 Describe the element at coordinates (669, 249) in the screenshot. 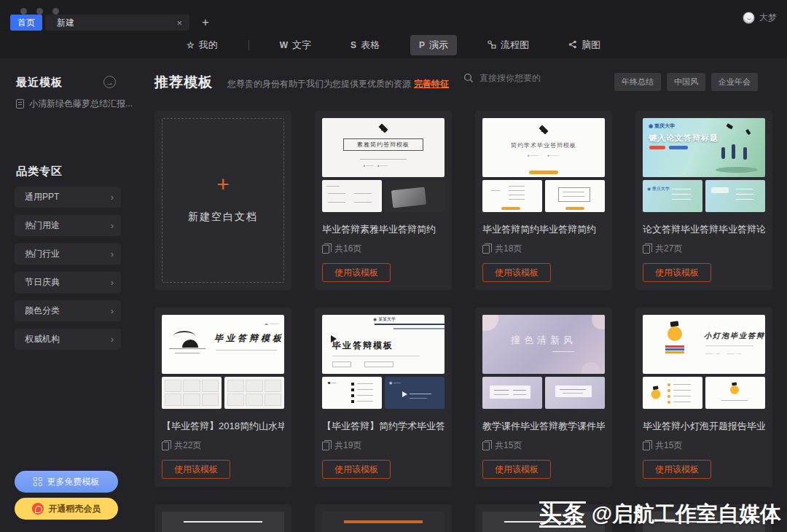

I see `page-count: 共27页` at that location.